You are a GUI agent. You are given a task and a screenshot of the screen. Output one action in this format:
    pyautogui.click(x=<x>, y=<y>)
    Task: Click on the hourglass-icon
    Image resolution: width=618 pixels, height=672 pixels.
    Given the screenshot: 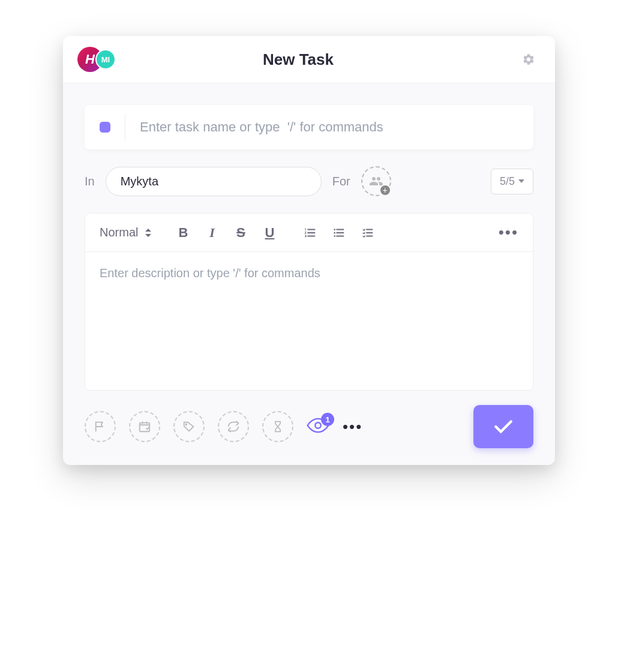 What is the action you would take?
    pyautogui.click(x=278, y=427)
    